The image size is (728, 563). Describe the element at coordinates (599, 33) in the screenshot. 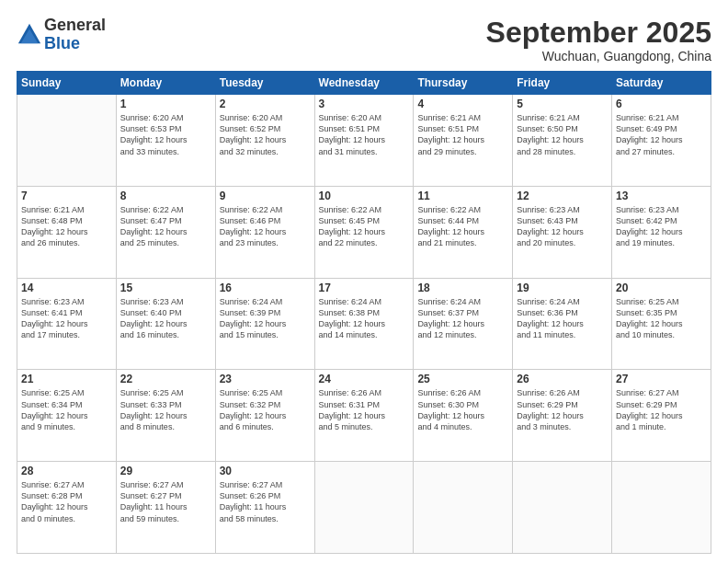

I see `month-title: September 2025` at that location.